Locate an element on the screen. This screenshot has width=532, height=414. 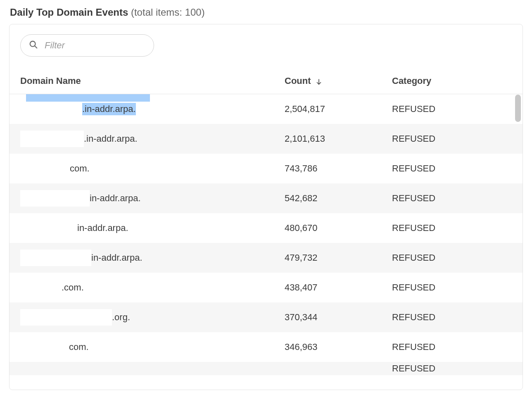
table-row: REFUSED is located at coordinates (266, 369).